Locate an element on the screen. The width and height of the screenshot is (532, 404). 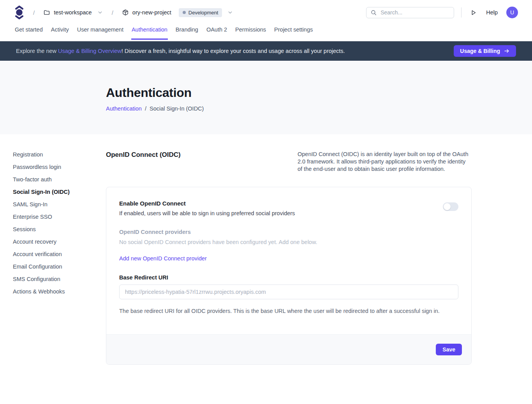
sidebar-item-email-configuration: Email Configuration is located at coordinates (59, 269).